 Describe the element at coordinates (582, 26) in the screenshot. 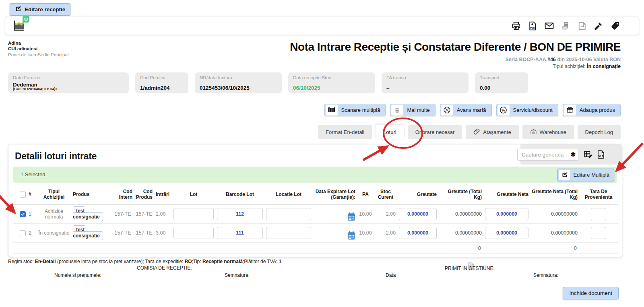

I see `copy-document-icon` at that location.